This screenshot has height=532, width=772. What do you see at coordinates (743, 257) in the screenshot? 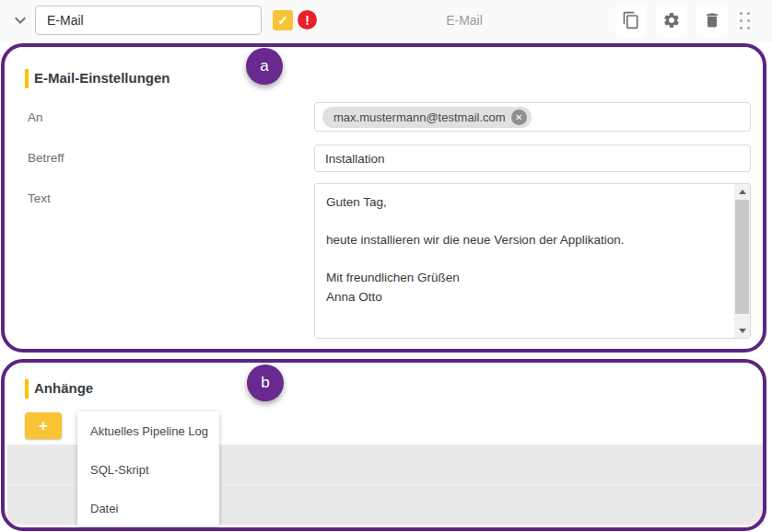
I see `scrollbar-thumb` at bounding box center [743, 257].